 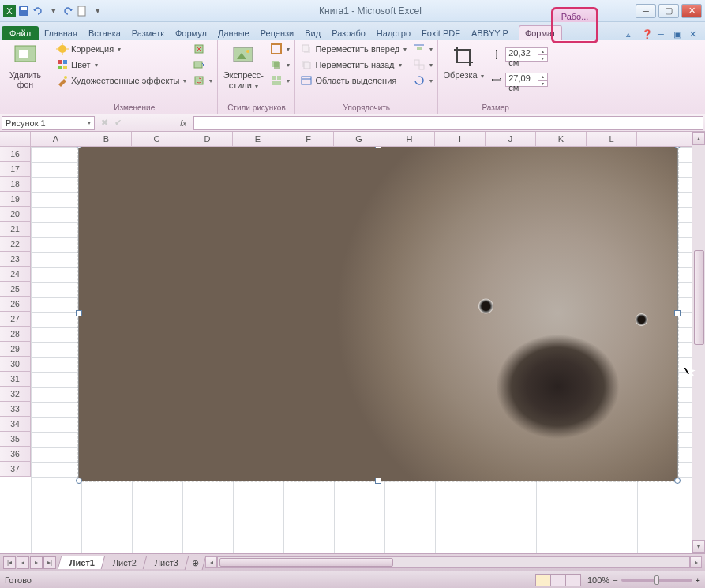 I want to click on zoom-out-button: −, so click(x=615, y=580).